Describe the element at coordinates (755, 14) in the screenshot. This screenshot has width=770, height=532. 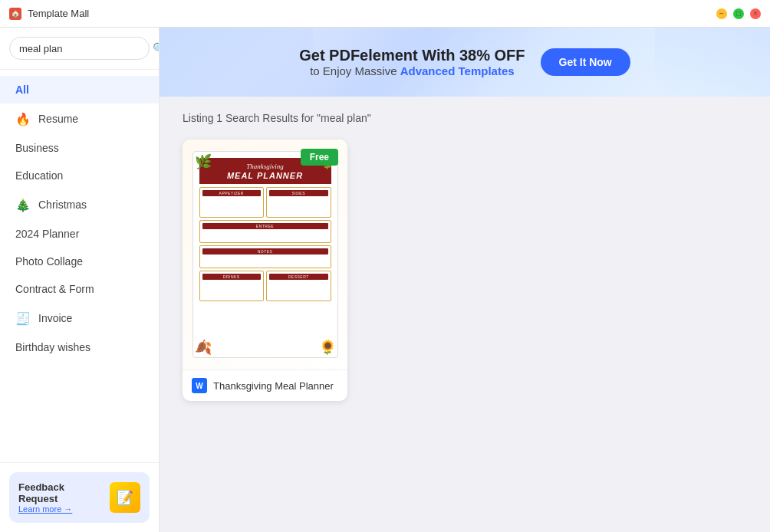
I see `close-button: ×` at that location.